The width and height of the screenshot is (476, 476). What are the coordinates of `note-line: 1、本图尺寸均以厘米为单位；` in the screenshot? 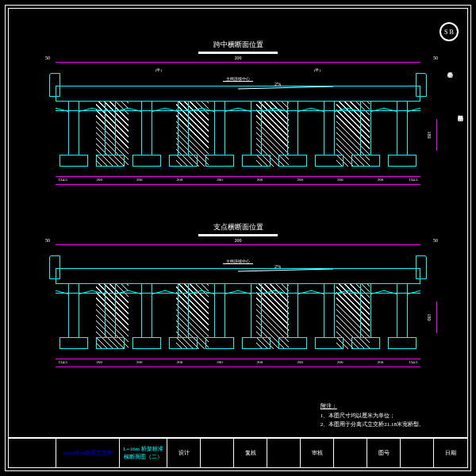 It's located at (373, 416).